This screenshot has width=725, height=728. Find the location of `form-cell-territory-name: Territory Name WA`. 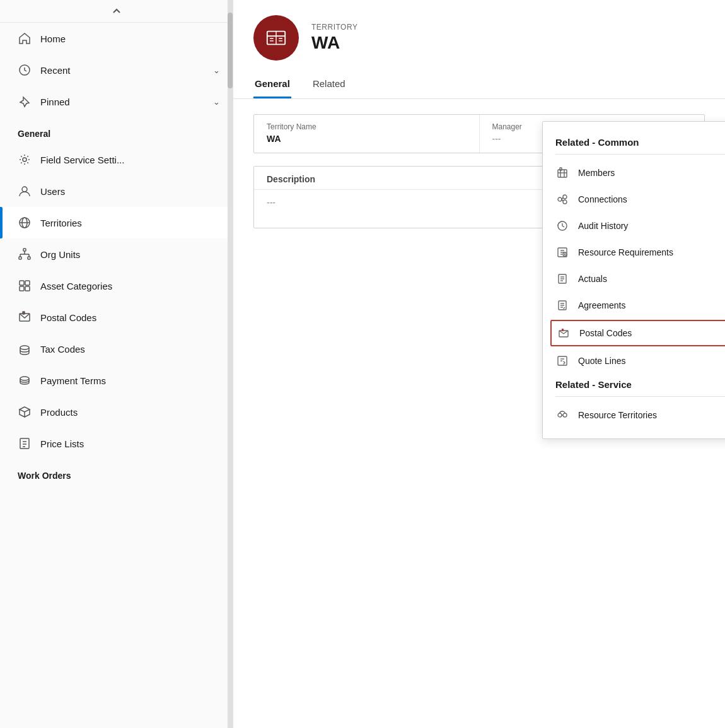

form-cell-territory-name: Territory Name WA is located at coordinates (367, 134).